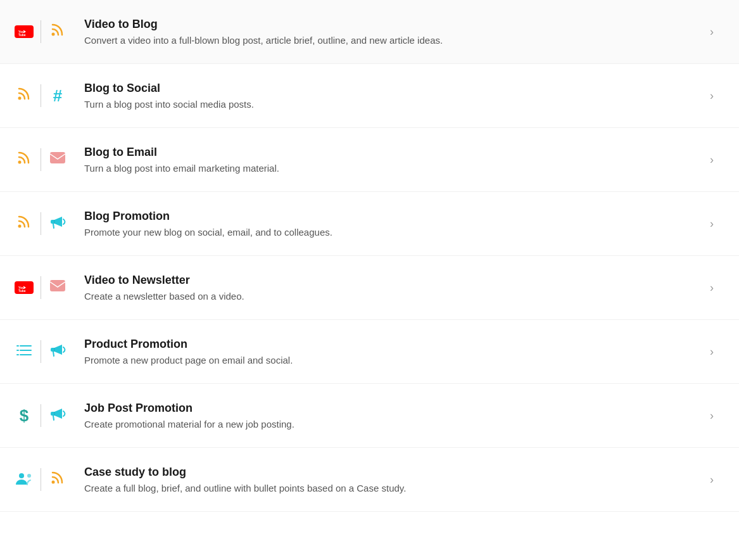 This screenshot has width=739, height=560. Describe the element at coordinates (41, 416) in the screenshot. I see `icon-group-job-post-promotion: $` at that location.